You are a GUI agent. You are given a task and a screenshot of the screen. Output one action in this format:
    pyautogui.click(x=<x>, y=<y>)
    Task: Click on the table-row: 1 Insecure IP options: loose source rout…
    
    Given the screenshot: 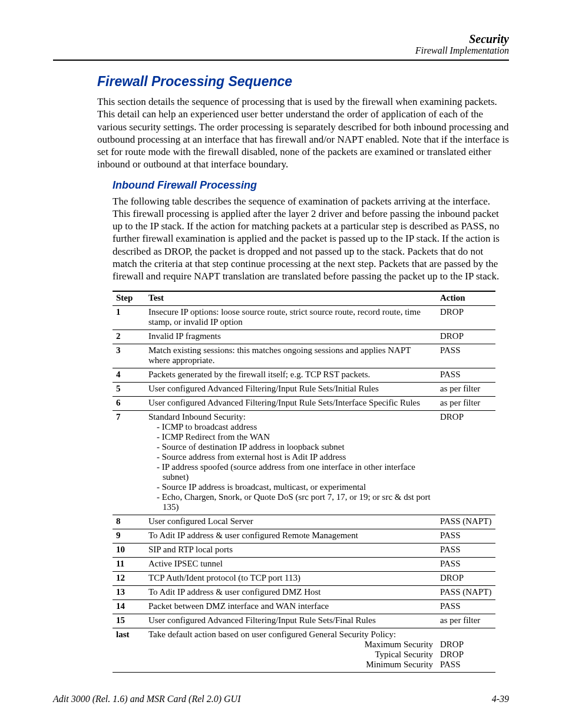 What is the action you would take?
    pyautogui.click(x=304, y=318)
    